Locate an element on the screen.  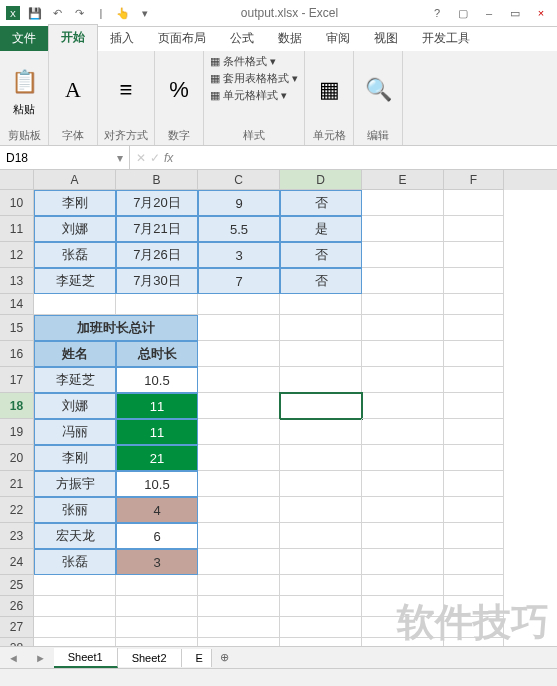
row-header: 12 is located at coordinates (17, 255).